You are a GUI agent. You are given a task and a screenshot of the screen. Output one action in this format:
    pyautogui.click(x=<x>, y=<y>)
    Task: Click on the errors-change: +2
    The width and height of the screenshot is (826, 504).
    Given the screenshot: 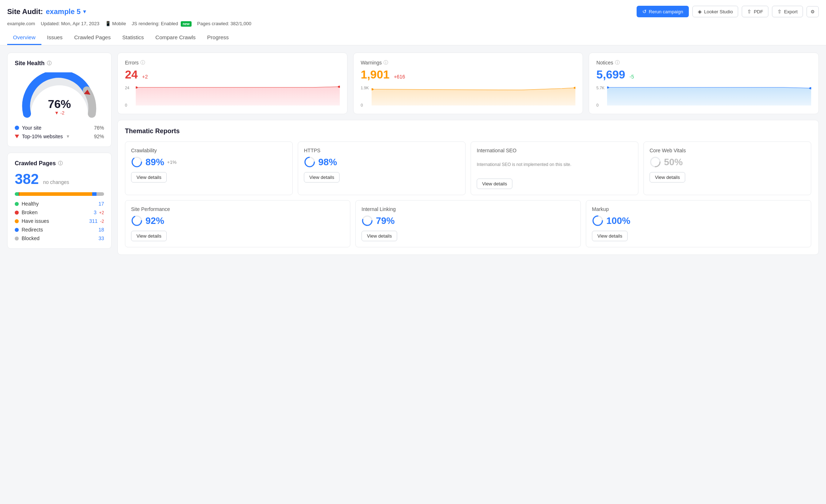 What is the action you would take?
    pyautogui.click(x=145, y=77)
    